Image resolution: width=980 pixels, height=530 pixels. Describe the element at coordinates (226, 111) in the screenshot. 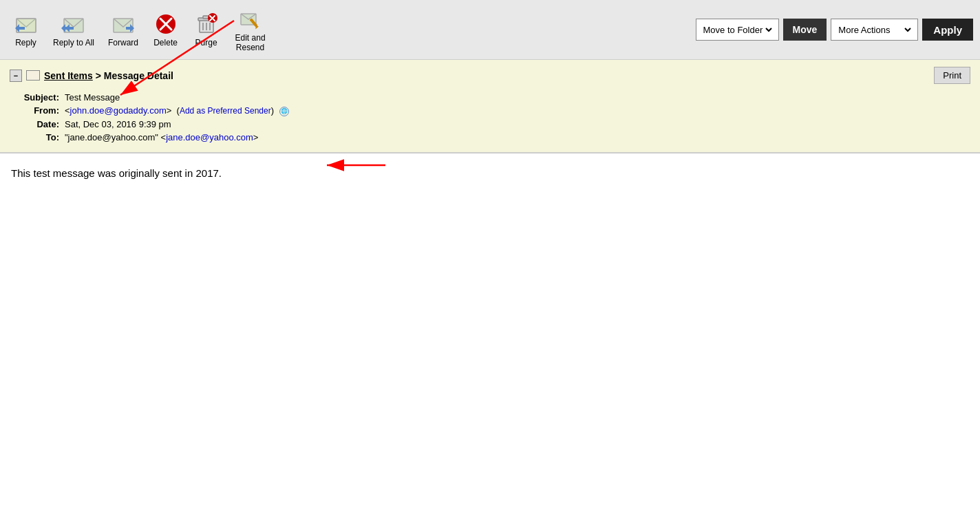

I see `add-preferred-sender-link: Add as Preferred Sender` at that location.